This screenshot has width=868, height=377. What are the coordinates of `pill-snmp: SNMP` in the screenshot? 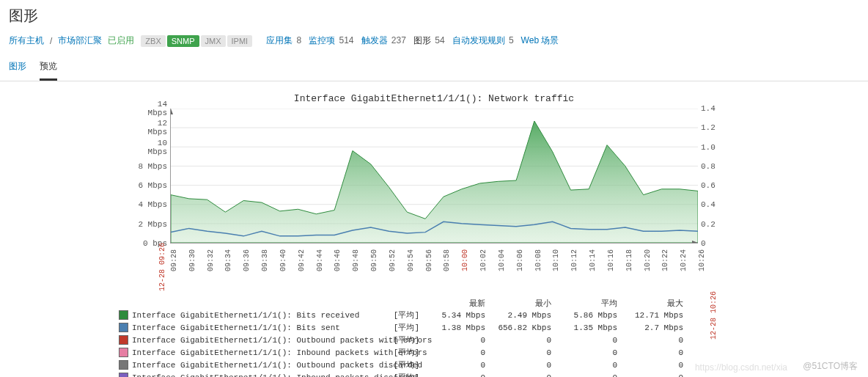 It's located at (183, 41).